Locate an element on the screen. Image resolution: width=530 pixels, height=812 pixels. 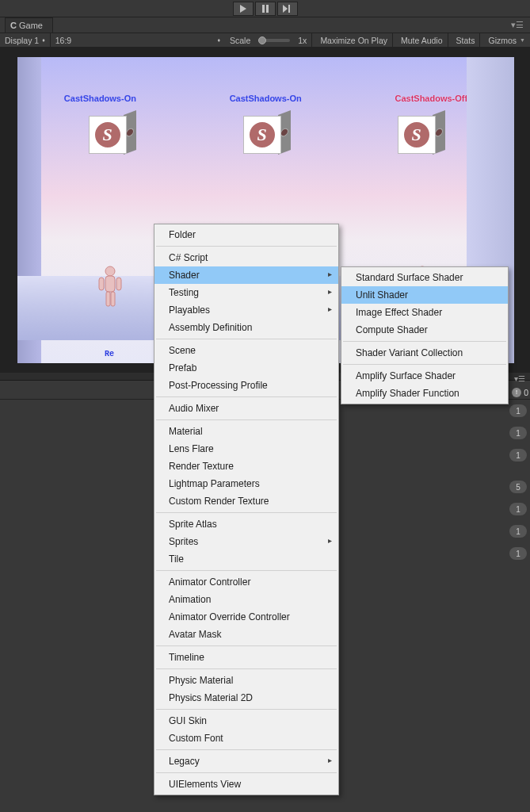
shader-menu-item-unlit-shader: Unlit Shader is located at coordinates (425, 295).